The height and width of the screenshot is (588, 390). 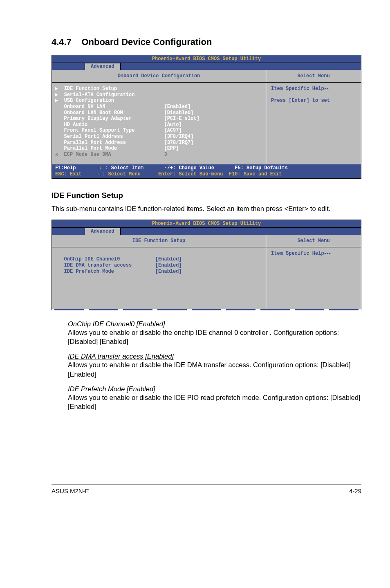 I want to click on bios-settings-text: OnChip IDE Channel0 [Enabled] IDE DMA tr…, so click(x=119, y=265).